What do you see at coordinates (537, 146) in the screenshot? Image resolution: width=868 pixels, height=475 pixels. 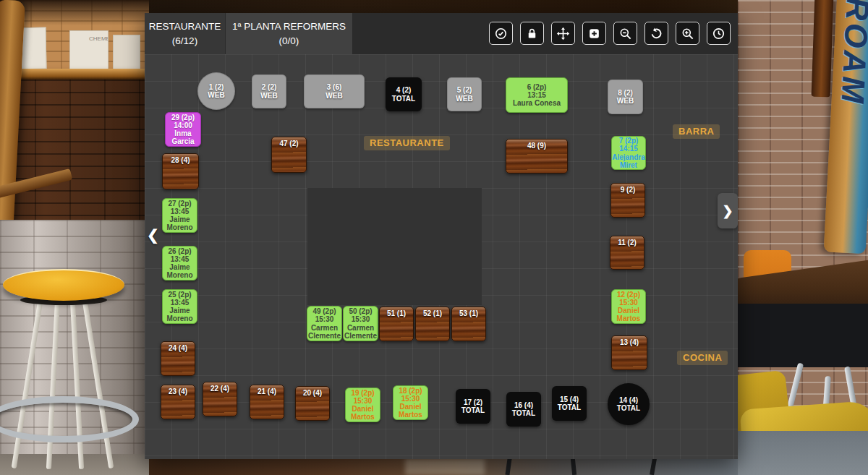 I see `table-label-line: 48 (9)` at bounding box center [537, 146].